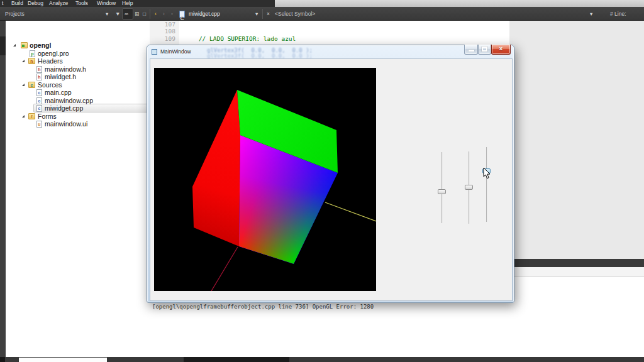 The height and width of the screenshot is (362, 644). What do you see at coordinates (137, 14) in the screenshot?
I see `split-icon: ⊞` at bounding box center [137, 14].